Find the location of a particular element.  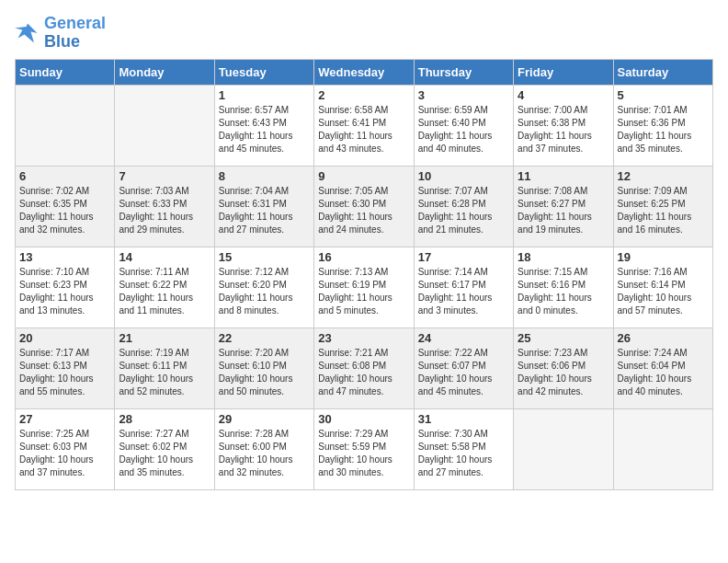

calendar-day-cell: 19Sunrise: 7:16 AM Sunset: 6:14 PM Dayli… is located at coordinates (663, 287).